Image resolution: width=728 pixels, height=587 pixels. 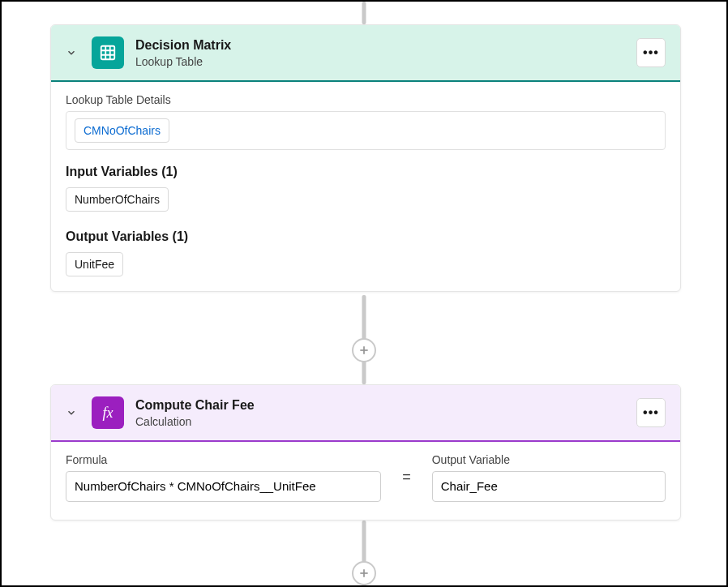 I want to click on output-variables-heading: Output Variables (1), so click(x=366, y=237).